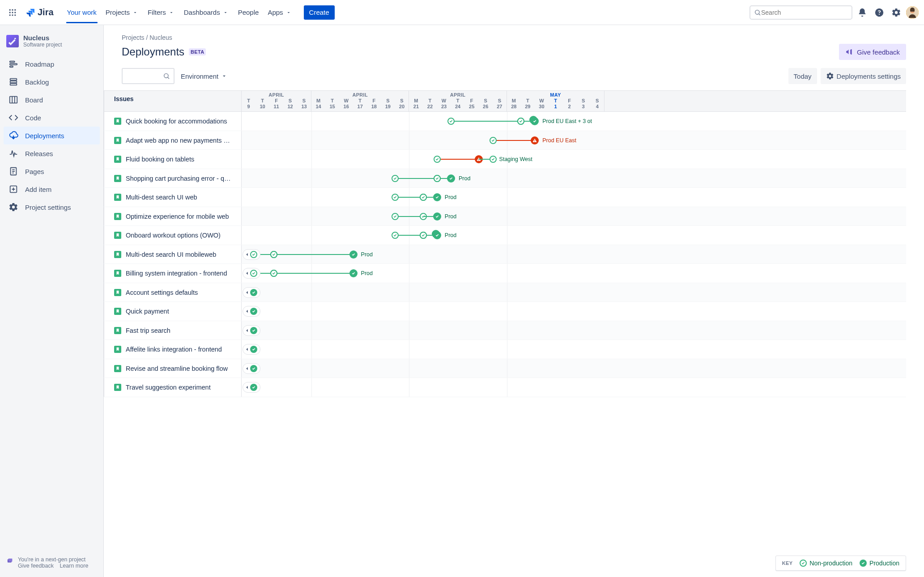 The image size is (924, 577). What do you see at coordinates (179, 178) in the screenshot?
I see `issue-title: Shopping cart purchasing error - quick f…` at bounding box center [179, 178].